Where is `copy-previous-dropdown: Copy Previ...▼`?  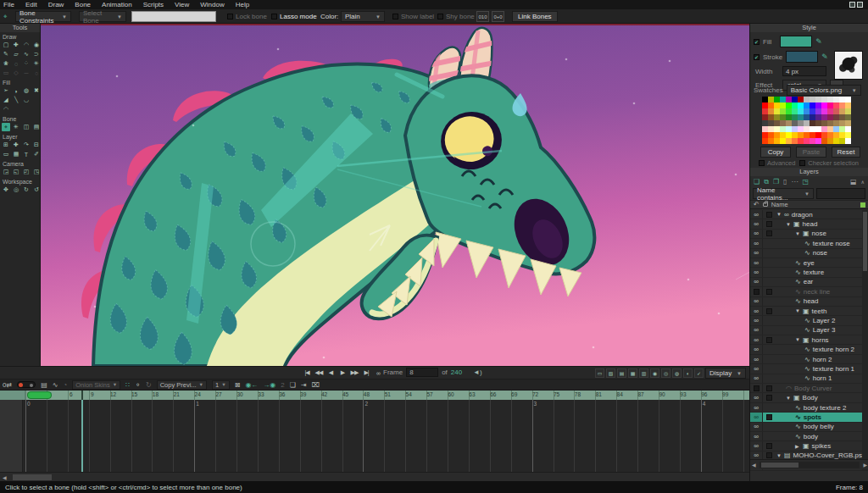 copy-previous-dropdown: Copy Previ...▼ is located at coordinates (181, 385).